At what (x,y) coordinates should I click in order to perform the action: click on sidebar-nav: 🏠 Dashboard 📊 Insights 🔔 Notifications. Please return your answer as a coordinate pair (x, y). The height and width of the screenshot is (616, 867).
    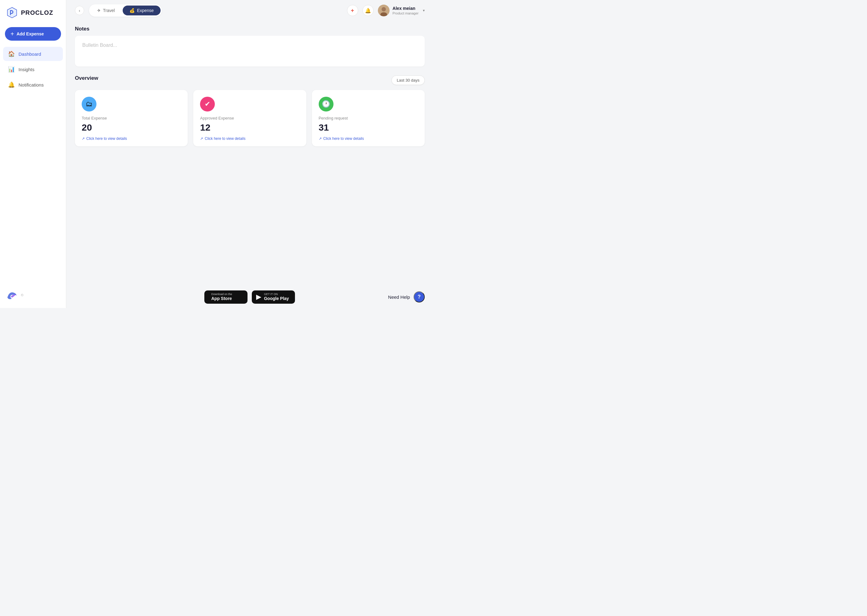
    Looking at the image, I should click on (33, 69).